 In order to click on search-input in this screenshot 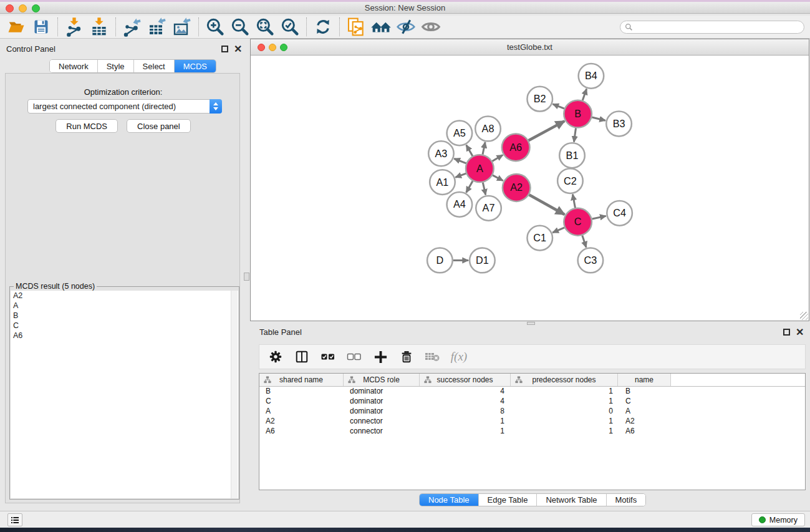, I will do `click(720, 27)`.